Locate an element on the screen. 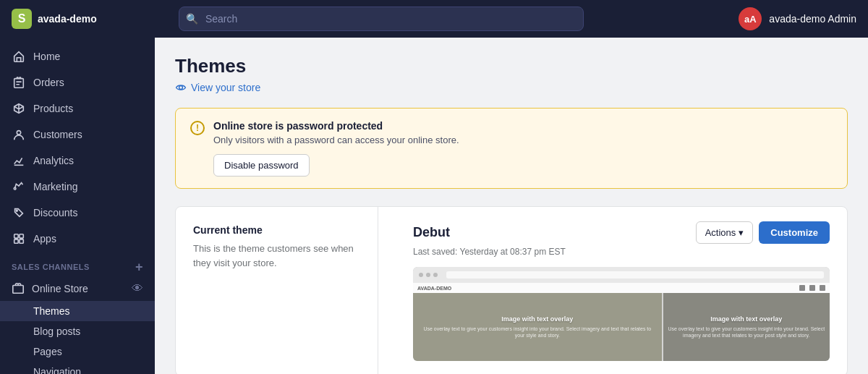  alert-title: Online store is password protected is located at coordinates (523, 126).